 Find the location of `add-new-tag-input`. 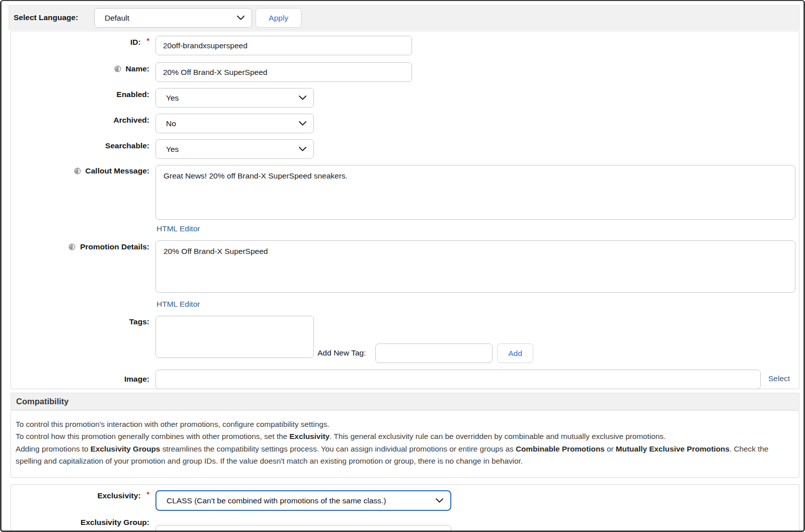

add-new-tag-input is located at coordinates (434, 353).